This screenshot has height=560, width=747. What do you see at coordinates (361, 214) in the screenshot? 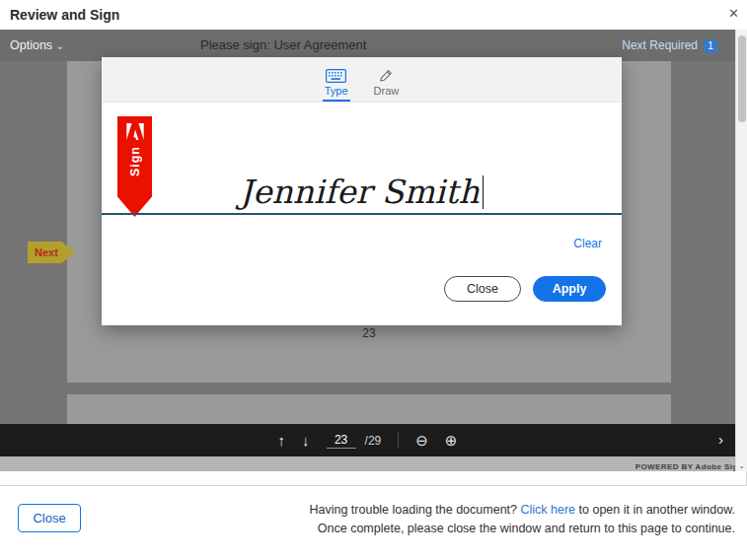
I see `signature-line` at bounding box center [361, 214].